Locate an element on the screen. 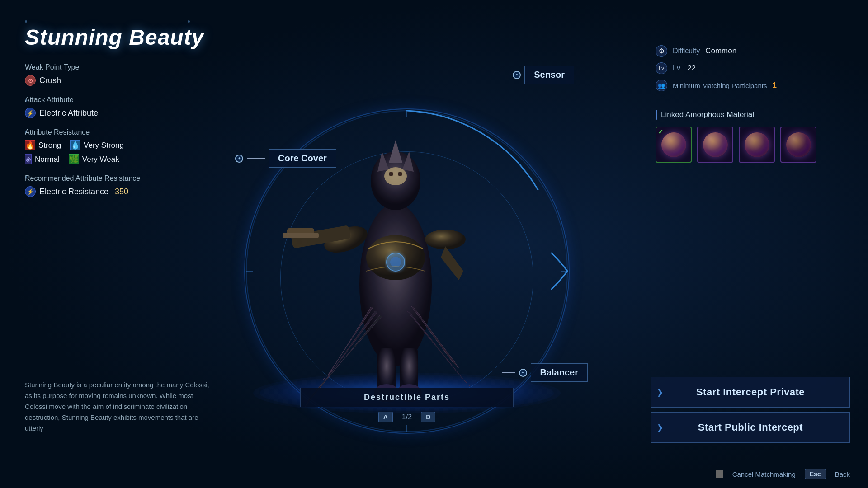 The image size is (868, 488). resistance-icon: ⚡ is located at coordinates (30, 192).